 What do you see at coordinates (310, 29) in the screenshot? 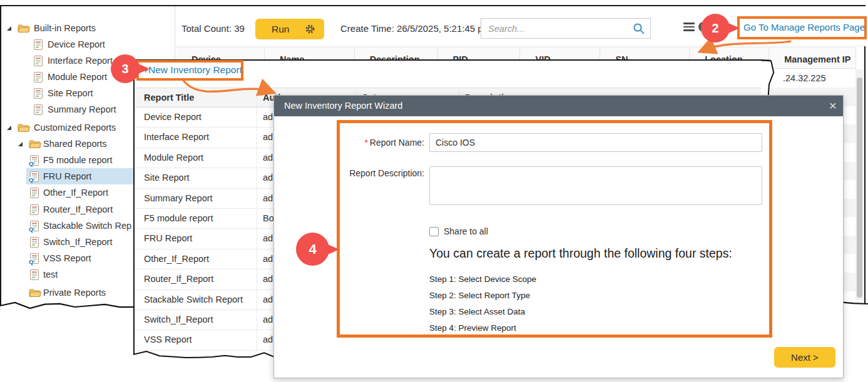
I see `gear-icon` at bounding box center [310, 29].